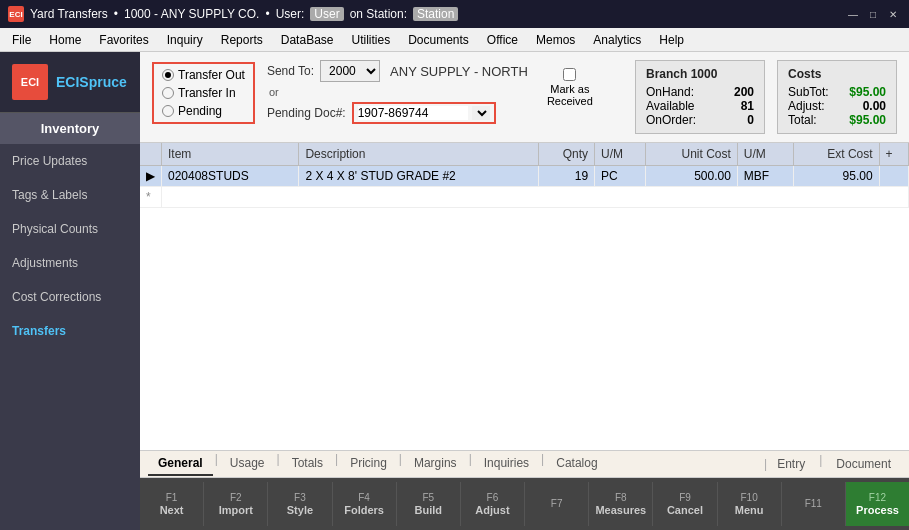 This screenshot has width=909, height=530. Describe the element at coordinates (204, 111) in the screenshot. I see `pending-radio-row: Pending` at that location.